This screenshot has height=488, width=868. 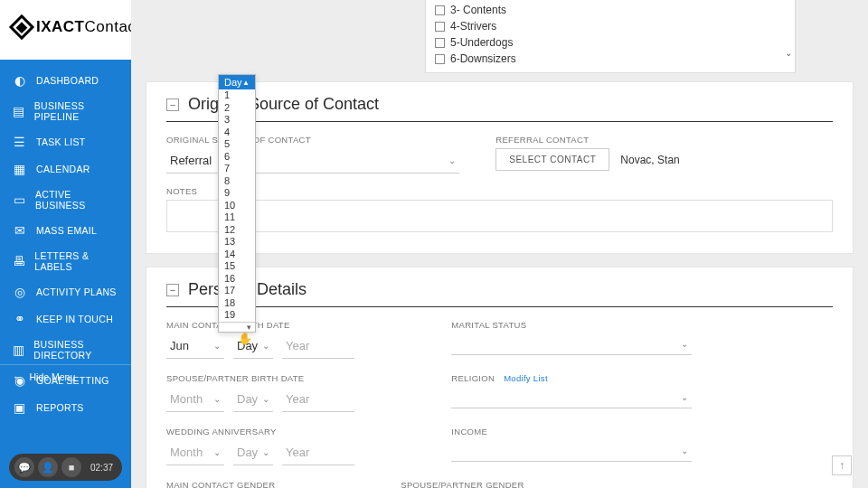 I want to click on dropdown-option: 2, so click(x=237, y=108).